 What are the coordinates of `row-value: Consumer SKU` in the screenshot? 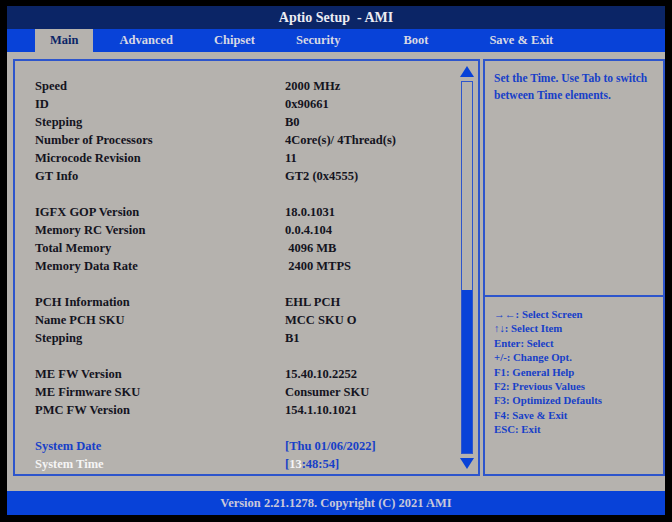 It's located at (327, 392).